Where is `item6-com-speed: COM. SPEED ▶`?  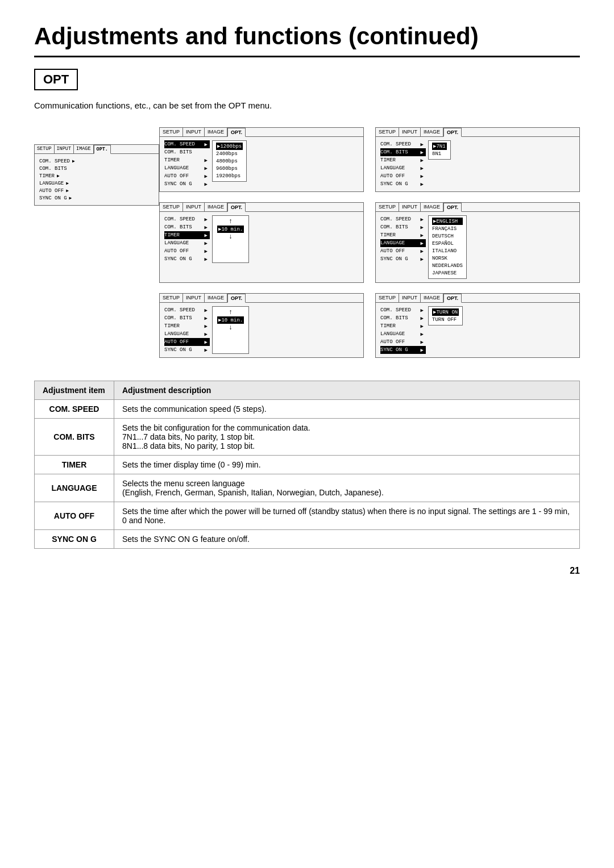 item6-com-speed: COM. SPEED ▶ is located at coordinates (403, 310).